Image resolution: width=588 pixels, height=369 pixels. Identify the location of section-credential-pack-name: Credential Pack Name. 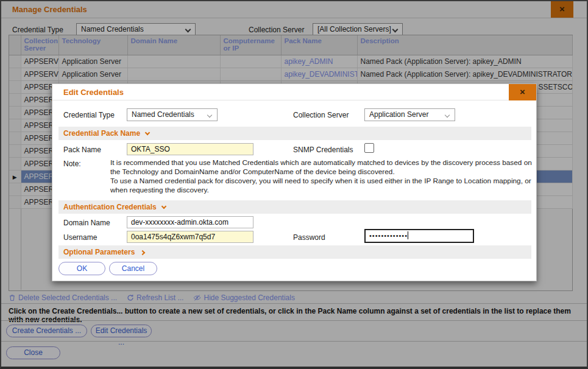
(295, 133).